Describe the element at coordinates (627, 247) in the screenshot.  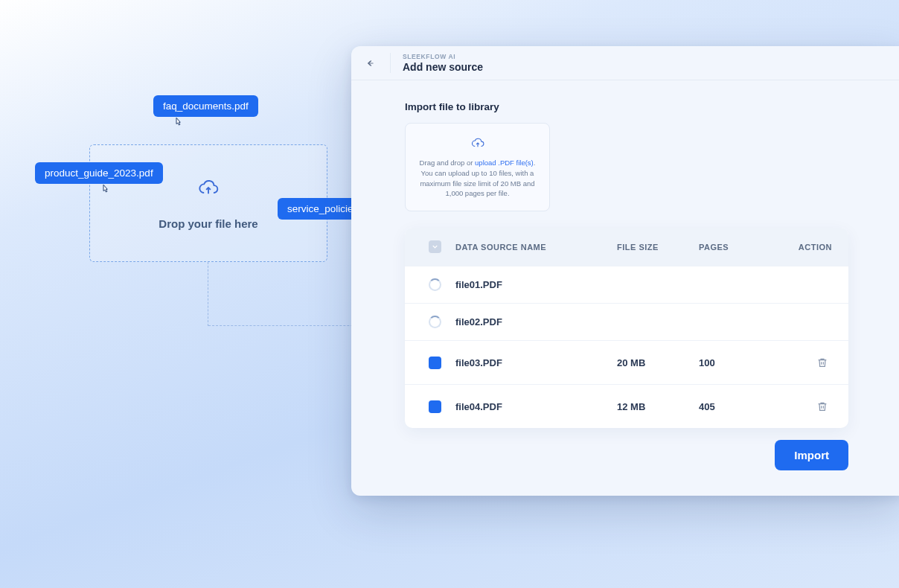
I see `table-head: DATA SOURCE NAME FILE SIZE PAGES ACTION` at that location.